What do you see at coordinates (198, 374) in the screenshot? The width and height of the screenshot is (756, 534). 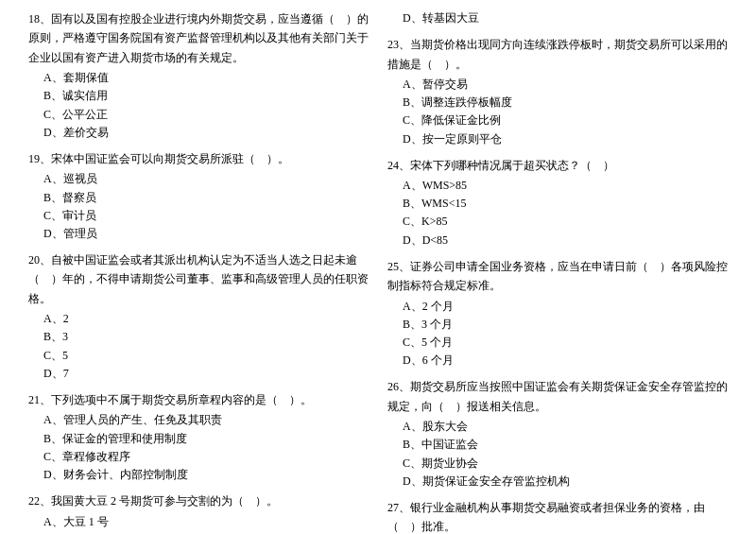 I see `q20-d: D、7` at bounding box center [198, 374].